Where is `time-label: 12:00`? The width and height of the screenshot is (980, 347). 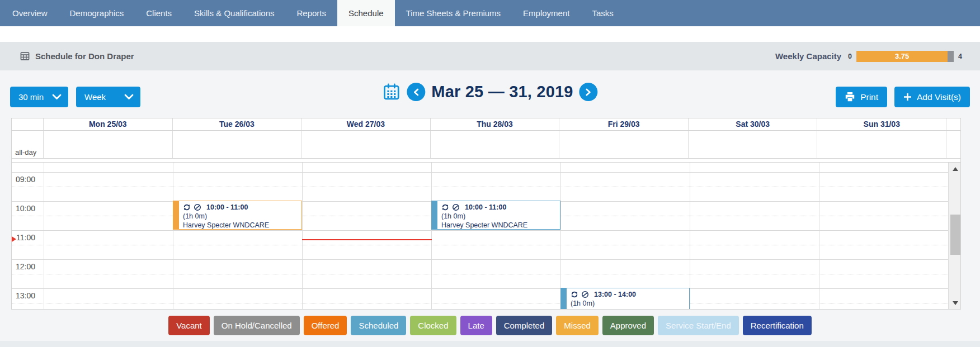
time-label: 12:00 is located at coordinates (26, 267).